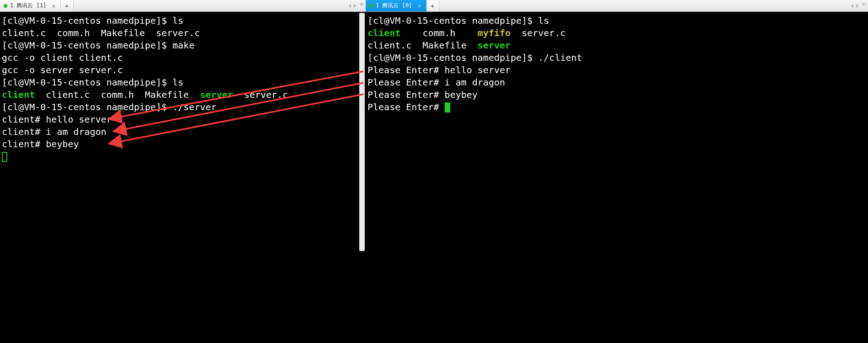  Describe the element at coordinates (494, 33) in the screenshot. I see `terminal-text: myfifo` at that location.